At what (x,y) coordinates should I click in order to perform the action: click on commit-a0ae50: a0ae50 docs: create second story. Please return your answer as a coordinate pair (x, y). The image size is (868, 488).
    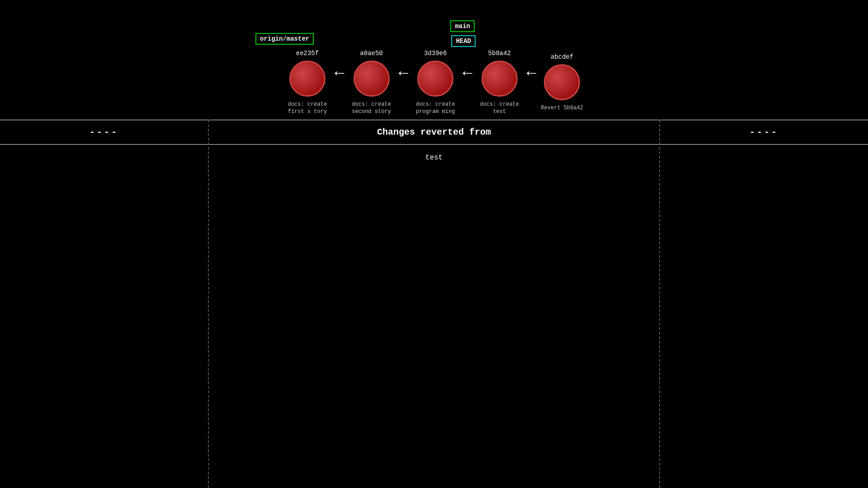
    Looking at the image, I should click on (372, 82).